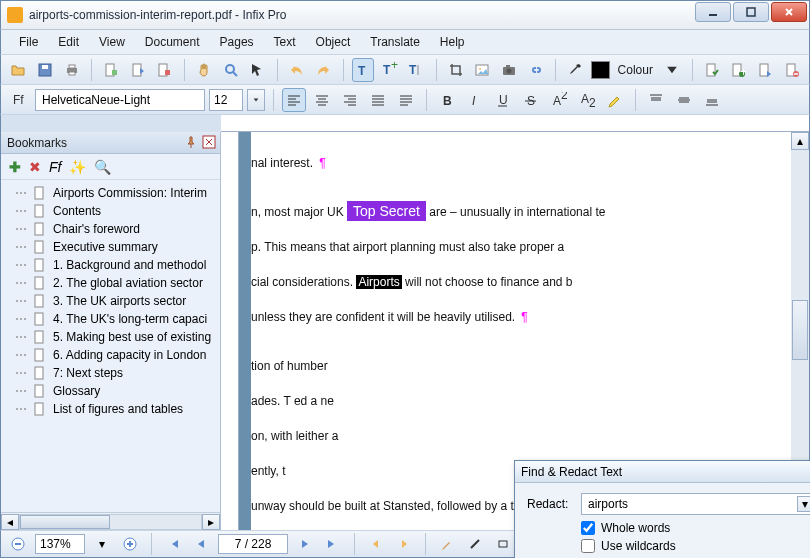  I want to click on font-size-dropdown, so click(256, 100).